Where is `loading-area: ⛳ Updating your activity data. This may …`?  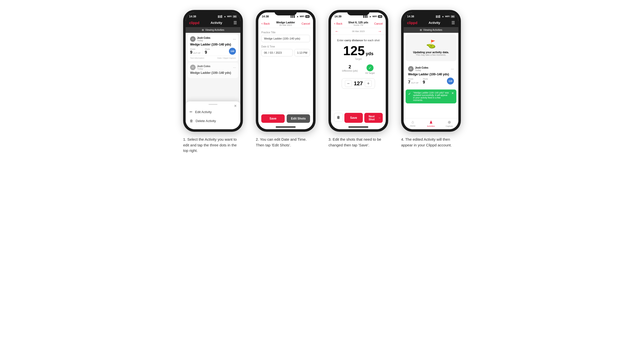
loading-area: ⛳ Updating your activity data. This may … is located at coordinates (431, 48).